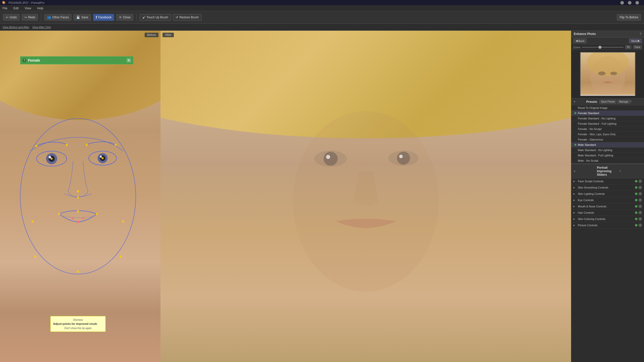 This screenshot has height=362, width=644. I want to click on slider-item: ▶Skin Smoothing Controls?, so click(608, 188).